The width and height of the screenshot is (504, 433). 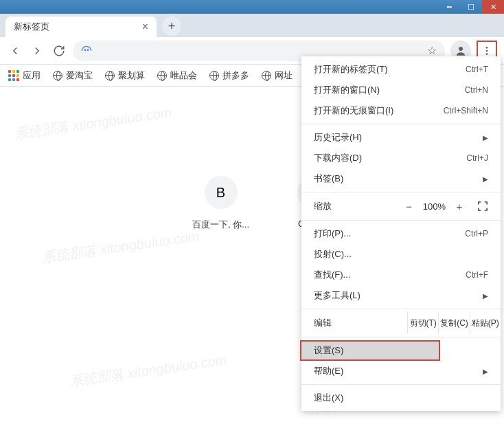 I want to click on bookmark-item: 唯品会, so click(x=177, y=76).